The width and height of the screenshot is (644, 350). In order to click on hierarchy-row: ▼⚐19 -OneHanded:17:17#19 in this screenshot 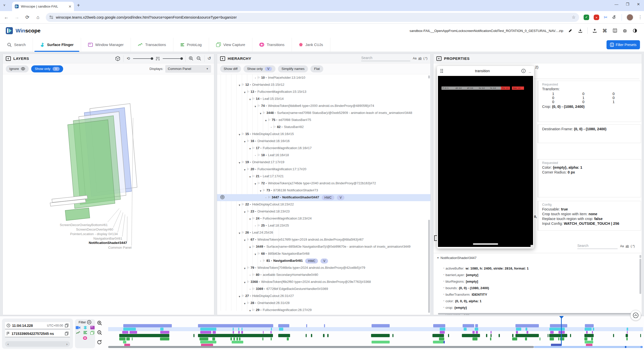, I will do `click(324, 162)`.